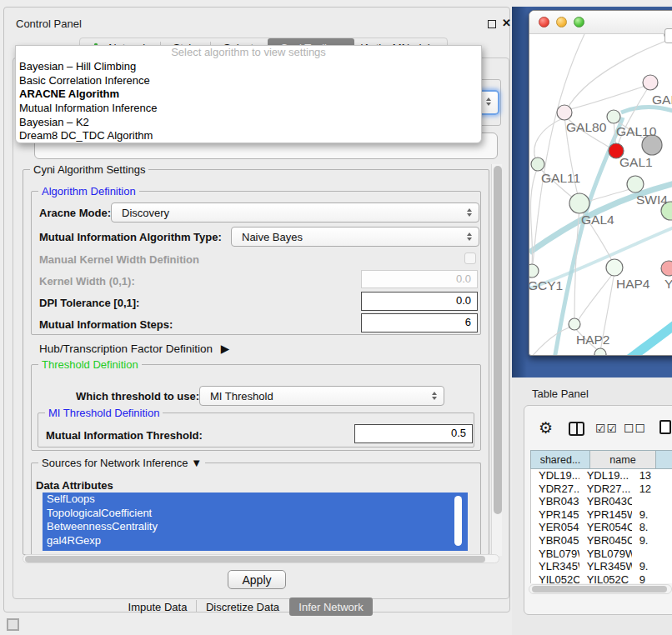  Describe the element at coordinates (75, 485) in the screenshot. I see `data-attributes-label: Data Attributes` at that location.